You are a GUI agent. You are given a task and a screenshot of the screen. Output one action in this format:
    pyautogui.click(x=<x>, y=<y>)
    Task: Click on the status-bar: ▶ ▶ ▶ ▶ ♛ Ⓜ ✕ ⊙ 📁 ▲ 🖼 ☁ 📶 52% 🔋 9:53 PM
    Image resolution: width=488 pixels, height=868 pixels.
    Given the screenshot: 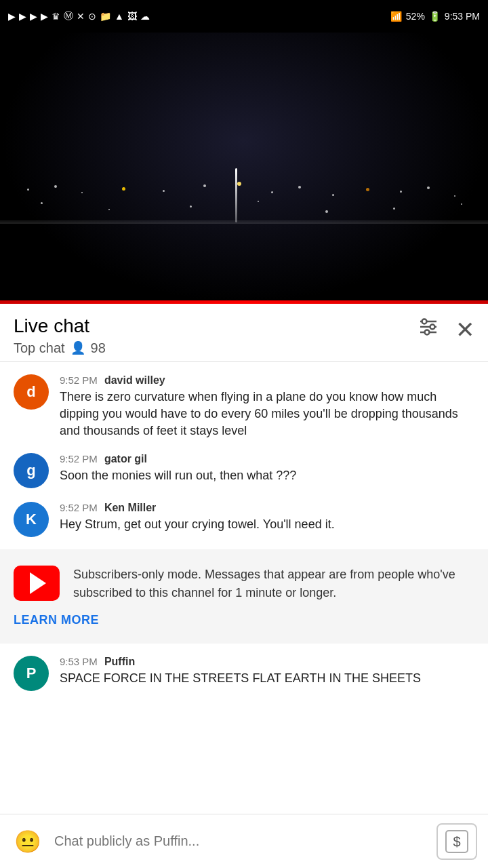 What is the action you would take?
    pyautogui.click(x=244, y=16)
    